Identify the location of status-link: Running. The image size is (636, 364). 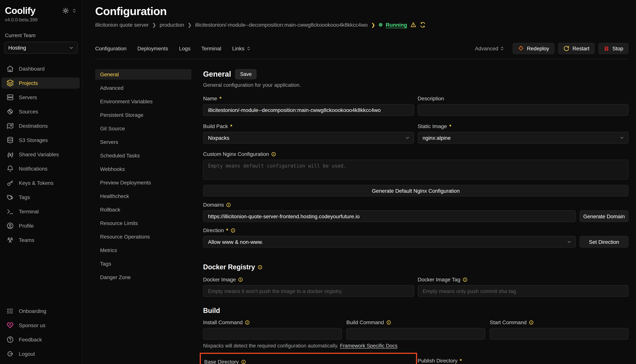
(396, 25).